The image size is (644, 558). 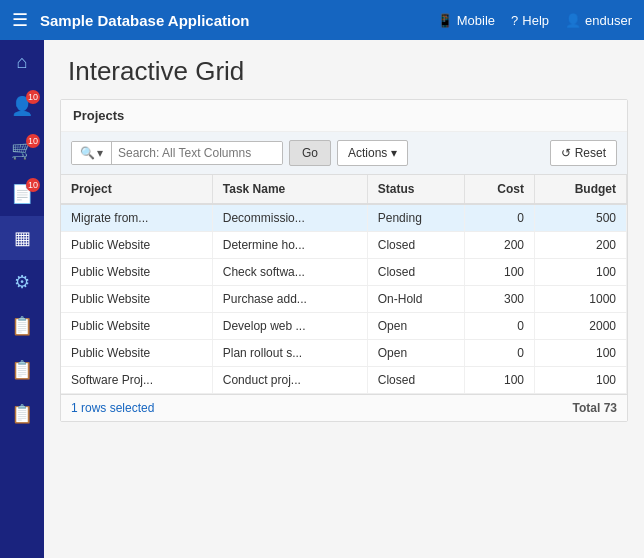 What do you see at coordinates (22, 326) in the screenshot?
I see `sidebar-item-list1: 📋` at bounding box center [22, 326].